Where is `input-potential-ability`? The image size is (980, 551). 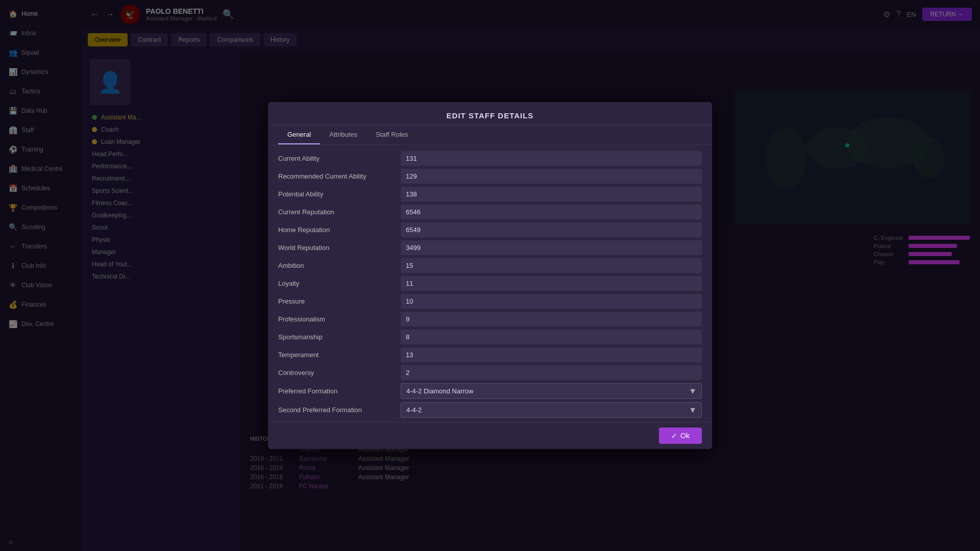
input-potential-ability is located at coordinates (551, 194).